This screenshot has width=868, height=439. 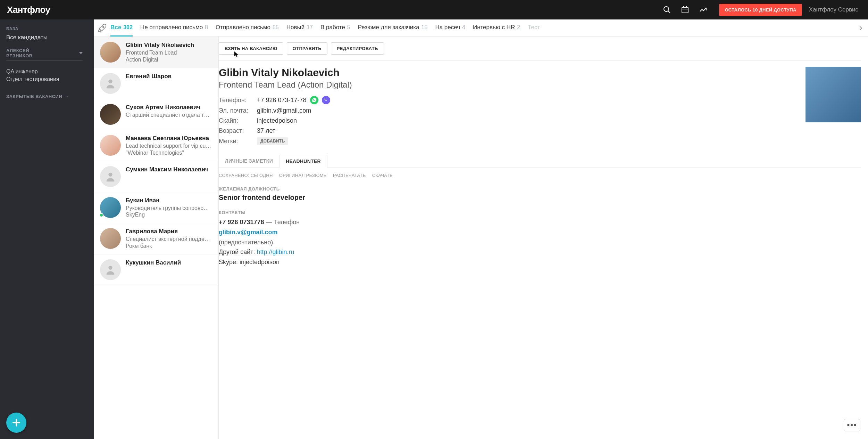 I want to click on take-vacancy-button: ВЗЯТЬ НА ВАКАНСИЮ, so click(x=251, y=49).